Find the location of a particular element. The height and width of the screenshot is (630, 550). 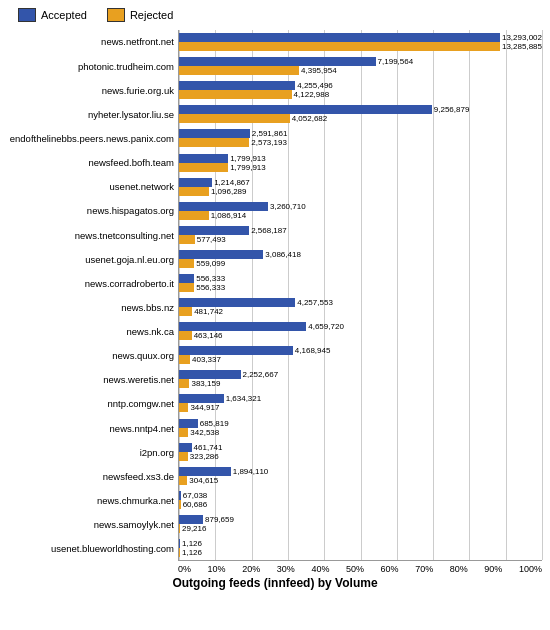

bar-row: 461,741323,286 is located at coordinates (360, 452).